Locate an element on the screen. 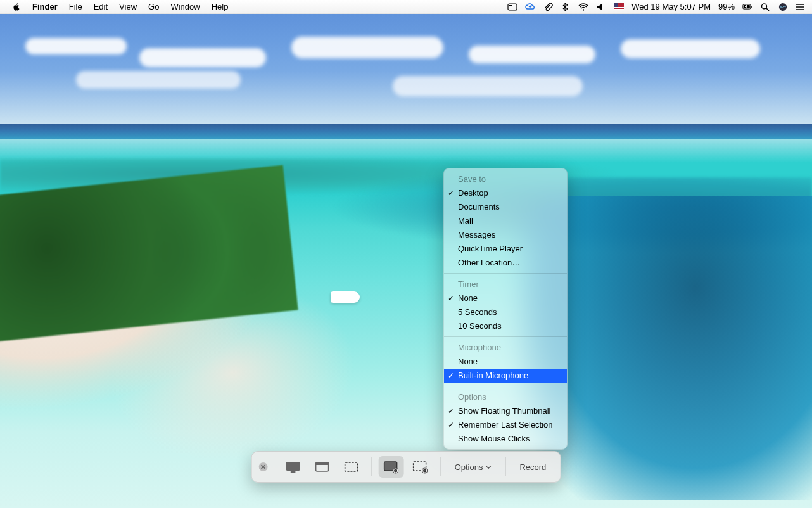 The image size is (812, 508). menu-item-label: QuickTime Player is located at coordinates (490, 248).